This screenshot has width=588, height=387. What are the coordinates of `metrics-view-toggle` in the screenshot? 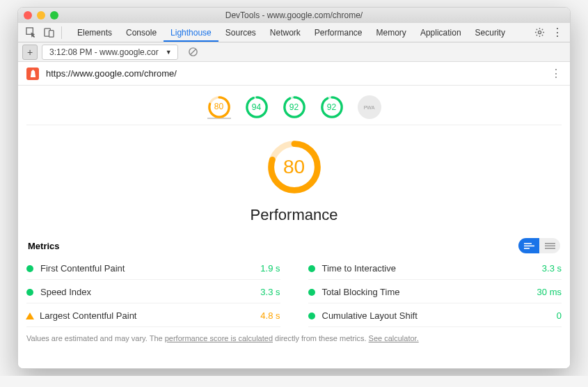 It's located at (539, 246).